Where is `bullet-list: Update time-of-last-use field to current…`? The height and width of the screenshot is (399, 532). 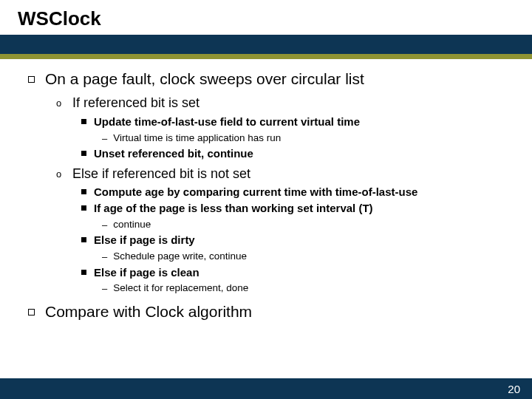 bullet-list: Update time-of-last-use field to current… is located at coordinates (297, 138).